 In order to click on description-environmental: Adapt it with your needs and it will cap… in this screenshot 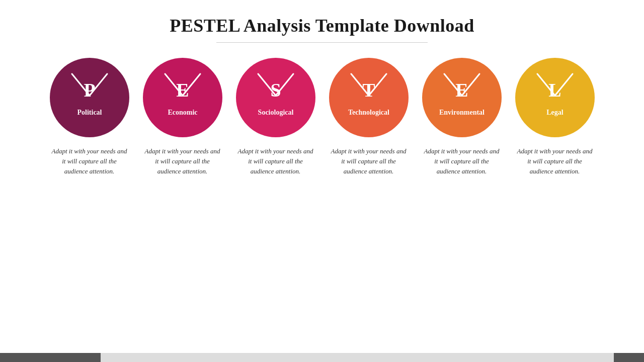, I will do `click(462, 161)`.